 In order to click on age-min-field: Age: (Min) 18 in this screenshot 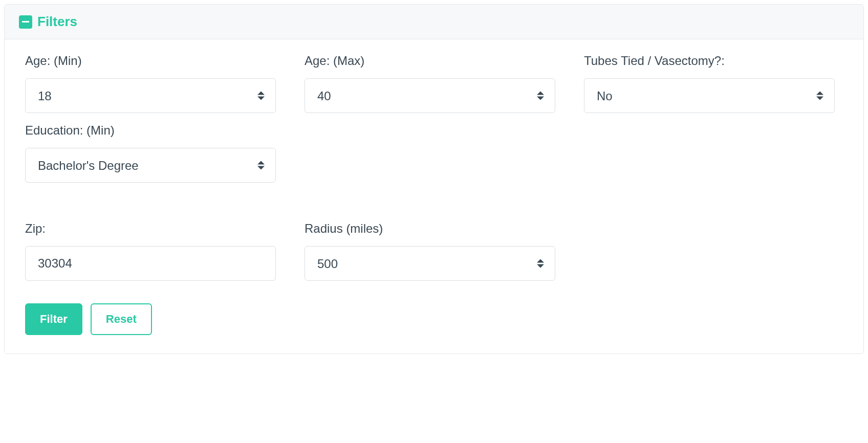, I will do `click(150, 83)`.